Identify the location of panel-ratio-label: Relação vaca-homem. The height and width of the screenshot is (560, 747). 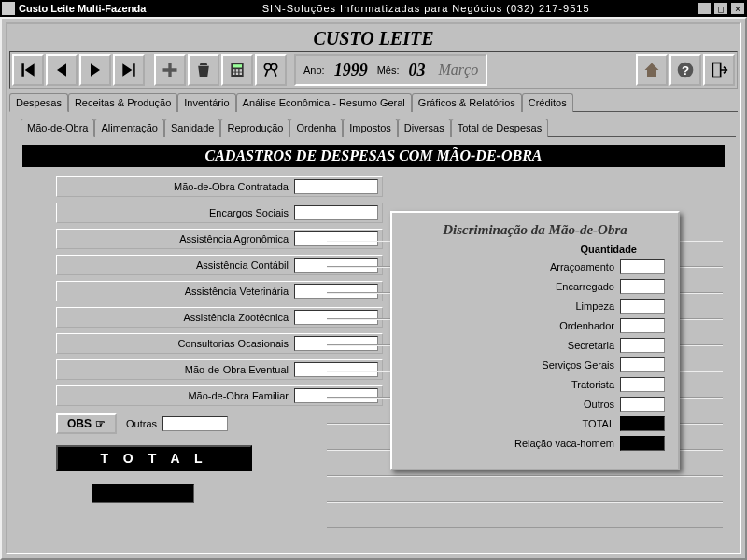
(510, 443).